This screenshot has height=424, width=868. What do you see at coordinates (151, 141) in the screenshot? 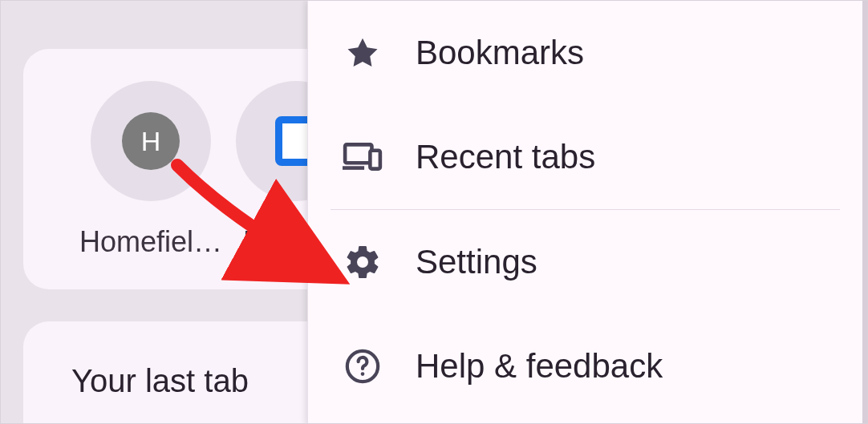
I see `site-initial-badge: H` at bounding box center [151, 141].